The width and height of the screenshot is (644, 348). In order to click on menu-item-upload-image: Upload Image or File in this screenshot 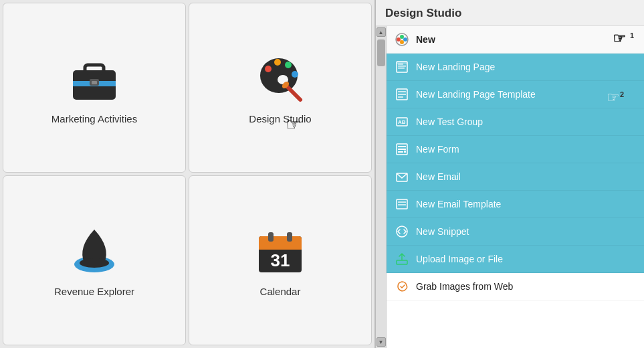, I will do `click(515, 260)`.